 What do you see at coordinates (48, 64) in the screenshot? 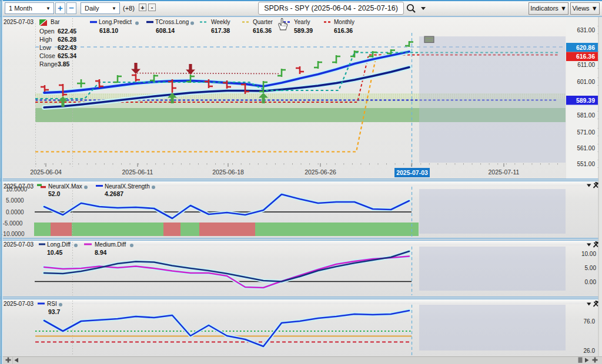
I see `svg-text: Range` at bounding box center [48, 64].